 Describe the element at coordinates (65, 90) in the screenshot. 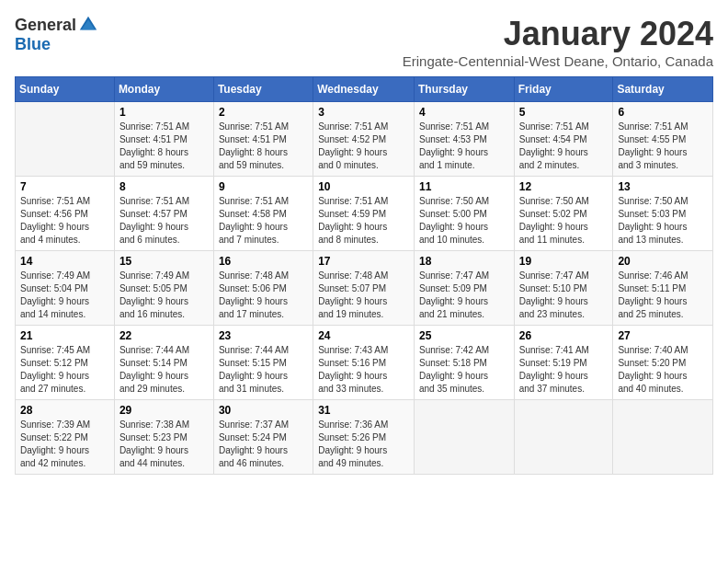

I see `calendar-header-sunday: Sunday` at that location.